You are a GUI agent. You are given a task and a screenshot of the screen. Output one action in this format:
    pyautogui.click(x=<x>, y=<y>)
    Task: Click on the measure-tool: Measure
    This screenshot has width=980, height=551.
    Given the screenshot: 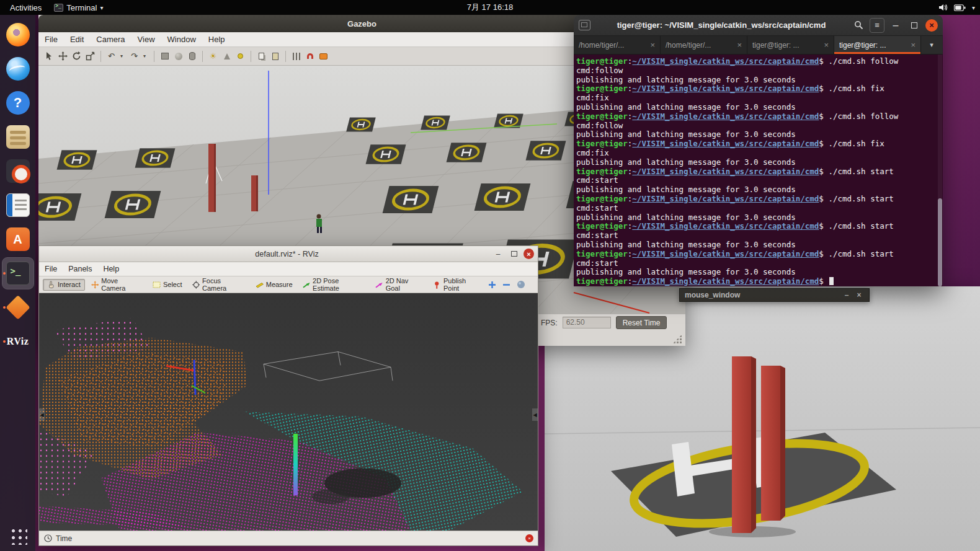 What is the action you would take?
    pyautogui.click(x=274, y=285)
    